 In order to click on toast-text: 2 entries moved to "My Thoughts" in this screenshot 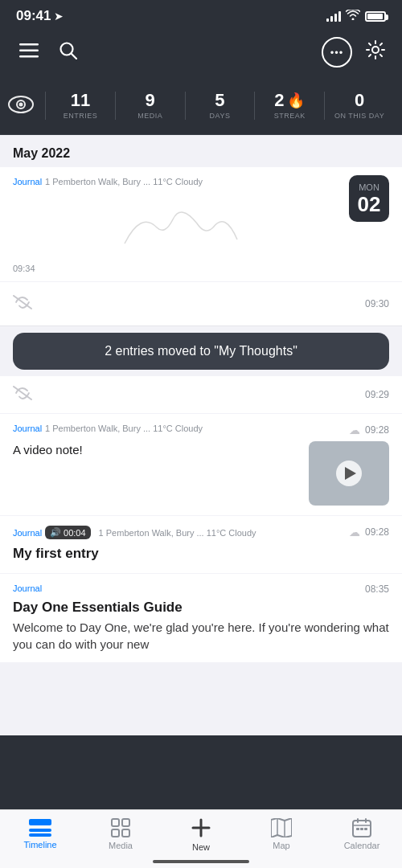, I will do `click(201, 350)`.